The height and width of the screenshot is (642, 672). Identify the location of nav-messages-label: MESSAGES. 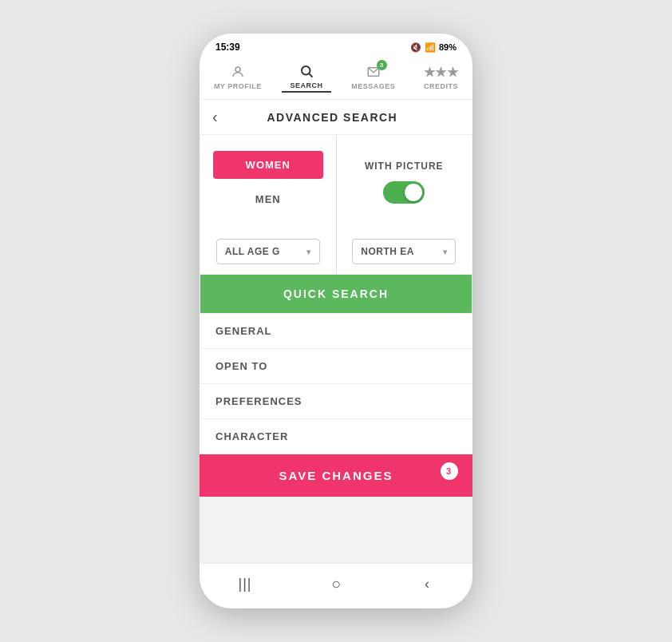
(374, 86).